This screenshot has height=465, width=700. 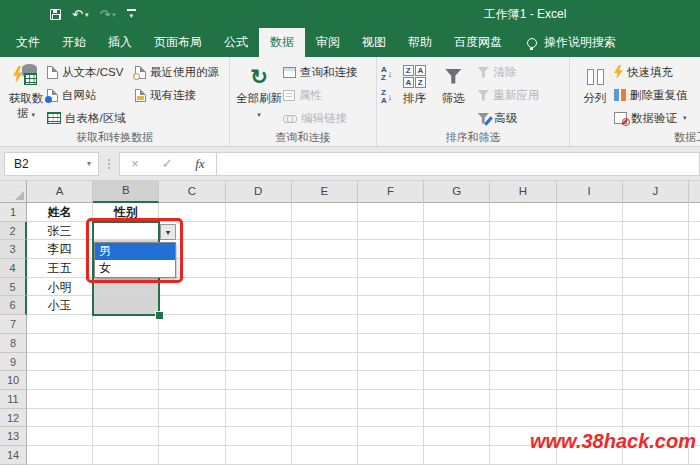 I want to click on cell-D6, so click(x=259, y=306).